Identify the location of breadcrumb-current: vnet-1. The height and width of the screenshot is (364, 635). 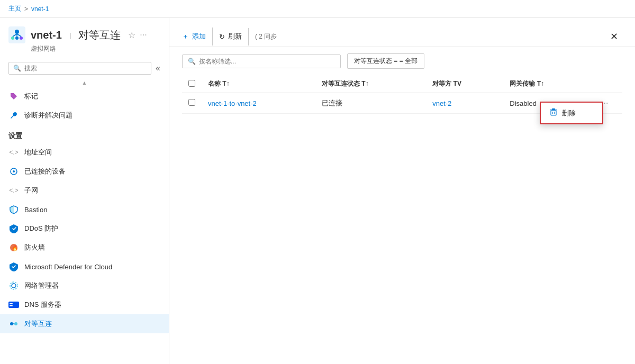
(40, 9).